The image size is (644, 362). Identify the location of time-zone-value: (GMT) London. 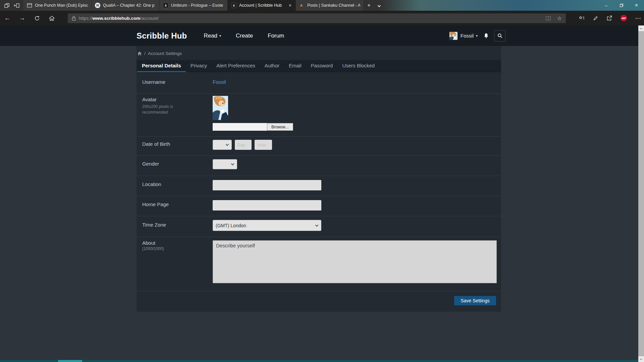
(231, 226).